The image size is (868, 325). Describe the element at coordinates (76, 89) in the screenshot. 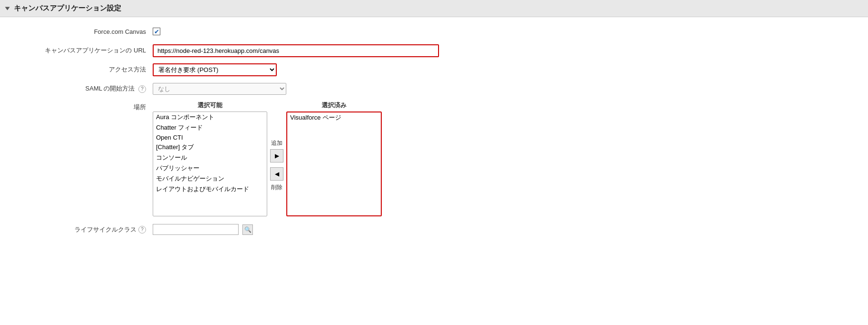

I see `saml-method-label: SAML の開始方法 ?` at that location.